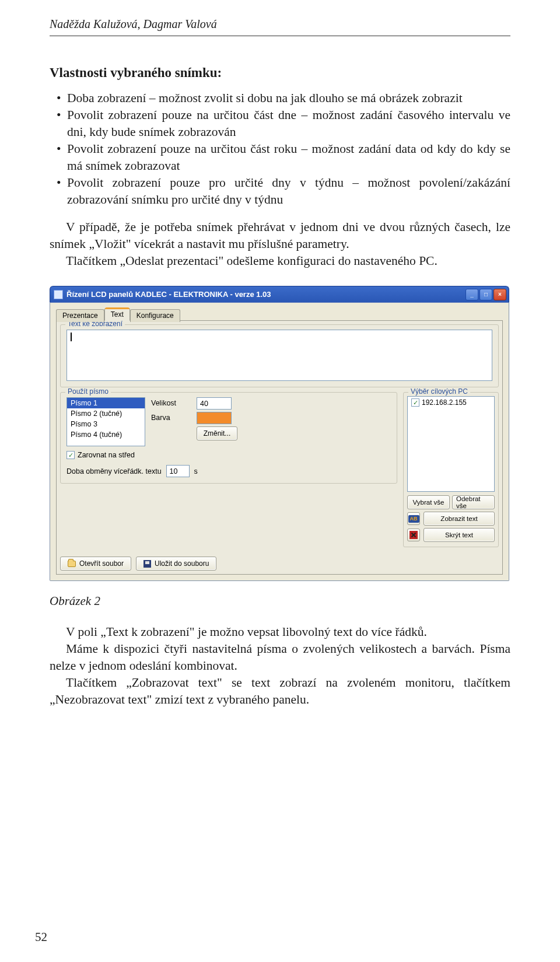  Describe the element at coordinates (474, 502) in the screenshot. I see `remove-all-button: Odebrat vše` at that location.